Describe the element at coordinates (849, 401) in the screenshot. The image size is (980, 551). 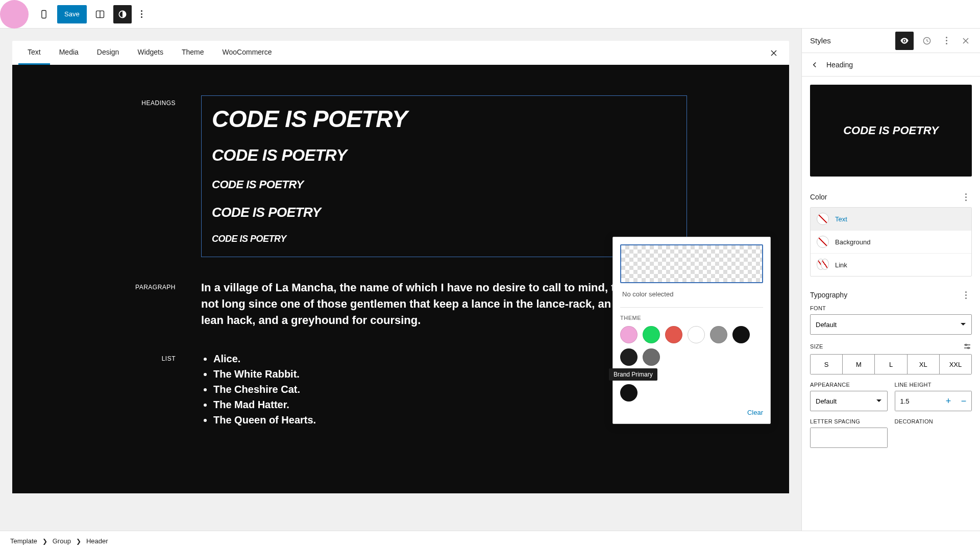
I see `appearance-select: Default` at that location.